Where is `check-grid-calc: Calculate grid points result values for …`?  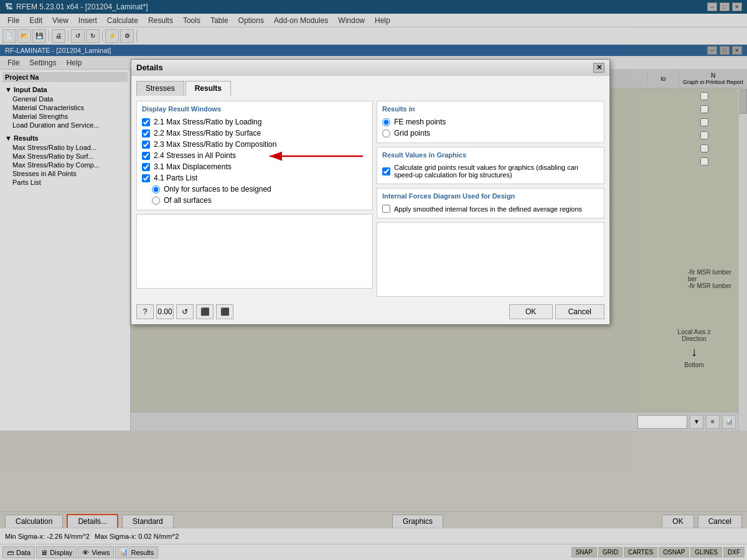 check-grid-calc: Calculate grid points result values for … is located at coordinates (491, 171).